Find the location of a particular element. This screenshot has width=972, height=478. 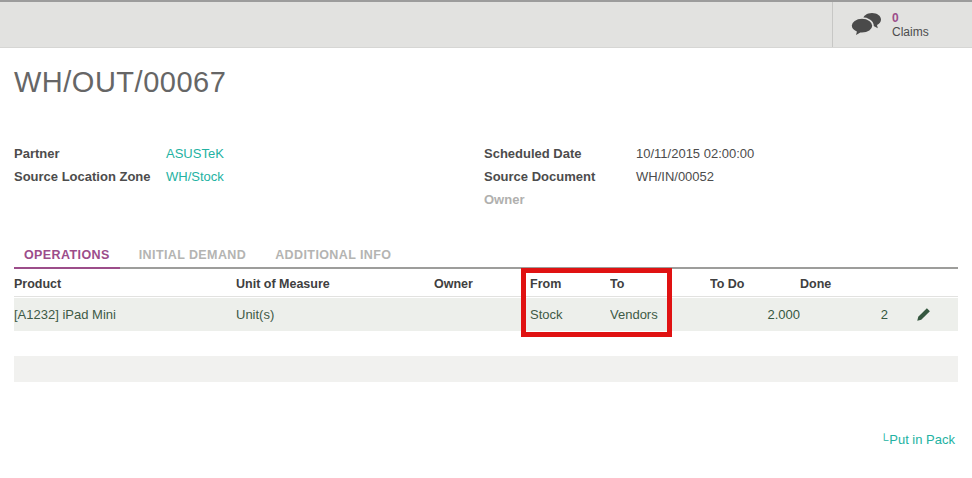

partner-label: Partner is located at coordinates (90, 154).